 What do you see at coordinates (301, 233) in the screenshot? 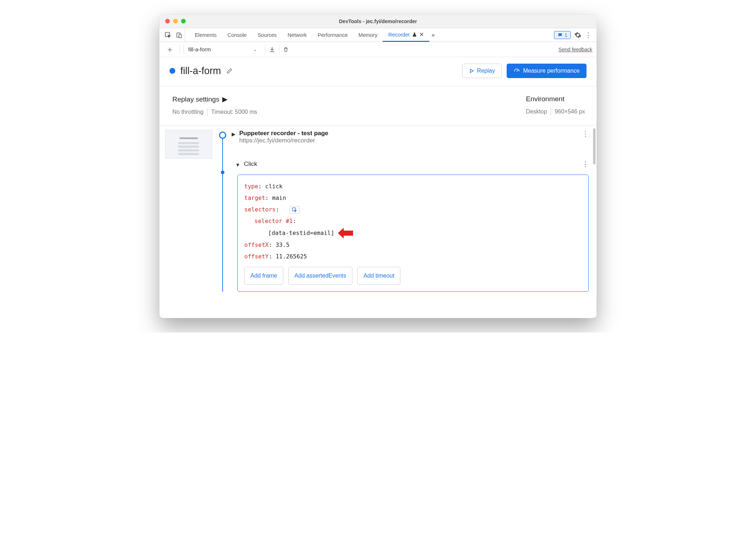
I see `selector-value: [data-testid=email]` at bounding box center [301, 233].